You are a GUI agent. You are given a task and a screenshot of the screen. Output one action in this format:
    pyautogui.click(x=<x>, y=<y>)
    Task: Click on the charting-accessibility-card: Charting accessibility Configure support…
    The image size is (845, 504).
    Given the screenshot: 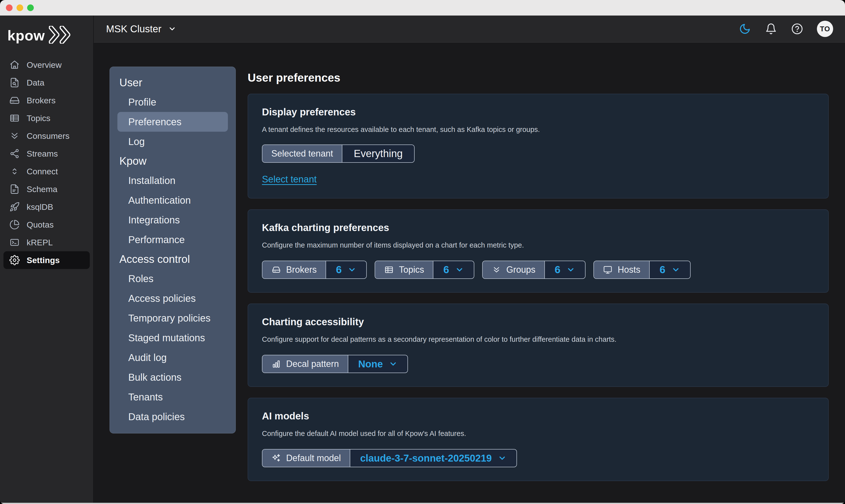 What is the action you would take?
    pyautogui.click(x=538, y=345)
    